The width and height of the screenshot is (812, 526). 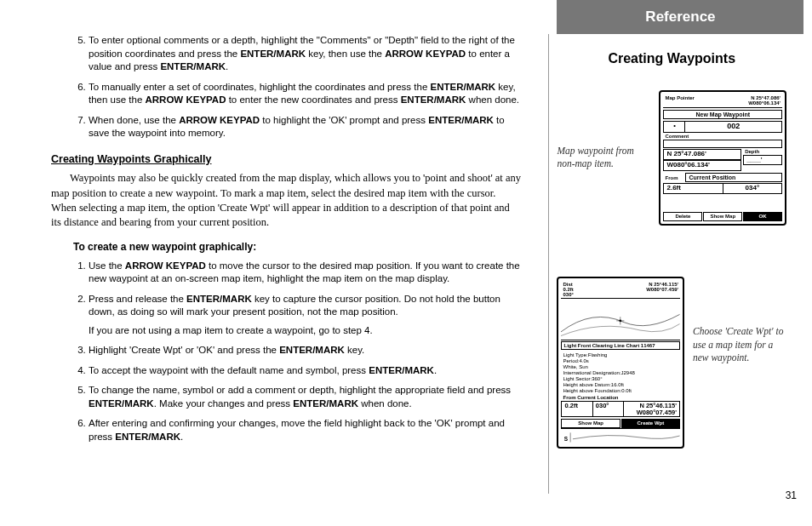 What do you see at coordinates (723, 144) in the screenshot?
I see `dev1-comment-field` at bounding box center [723, 144].